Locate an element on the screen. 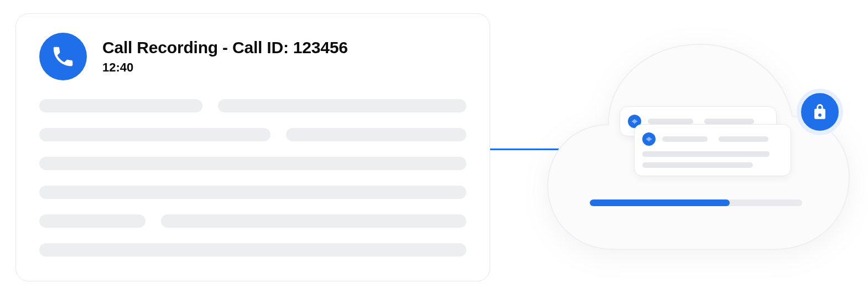  upload-progress is located at coordinates (696, 203).